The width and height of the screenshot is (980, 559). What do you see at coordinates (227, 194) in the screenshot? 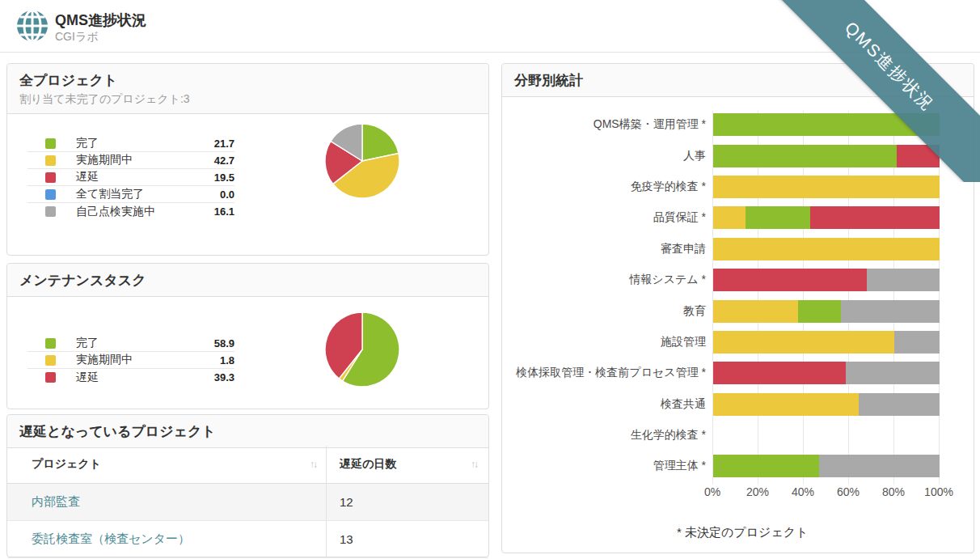
I see `legend-value: 0.0` at bounding box center [227, 194].